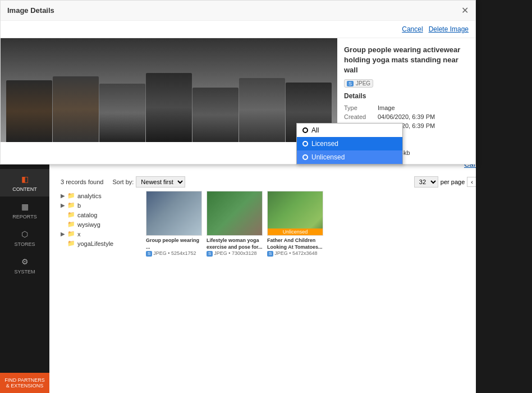  Describe the element at coordinates (449, 29) in the screenshot. I see `delete-image-button: Delete Image` at that location.